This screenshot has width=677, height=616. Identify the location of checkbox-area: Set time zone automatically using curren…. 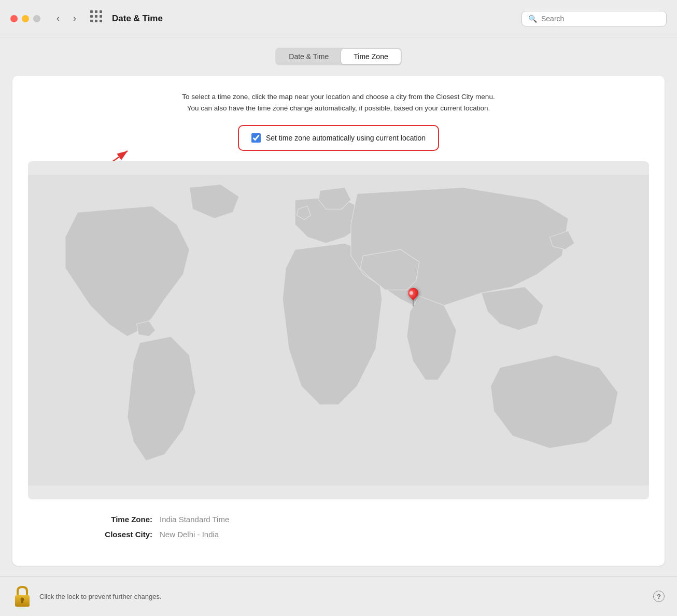
(338, 138).